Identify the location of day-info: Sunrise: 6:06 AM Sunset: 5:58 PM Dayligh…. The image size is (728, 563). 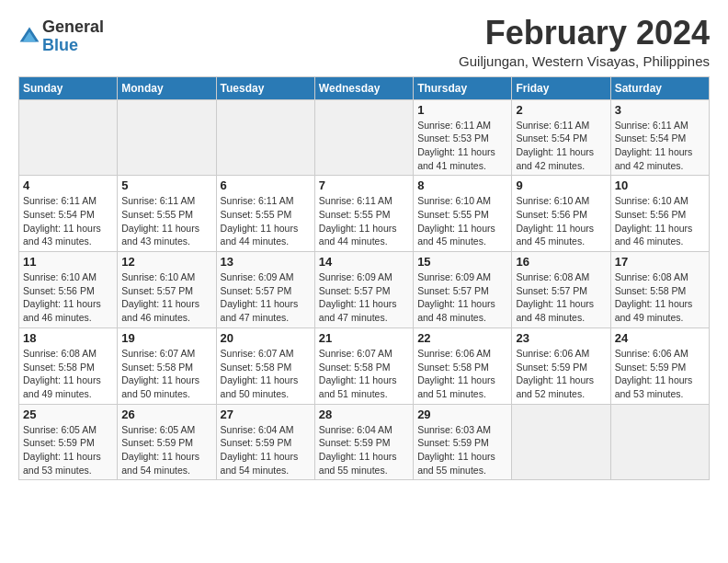
(462, 373).